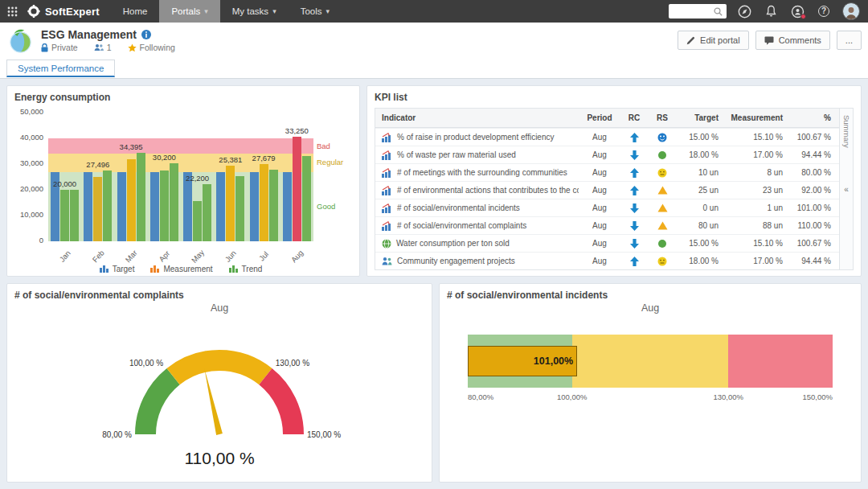  I want to click on compass-glyph, so click(744, 11).